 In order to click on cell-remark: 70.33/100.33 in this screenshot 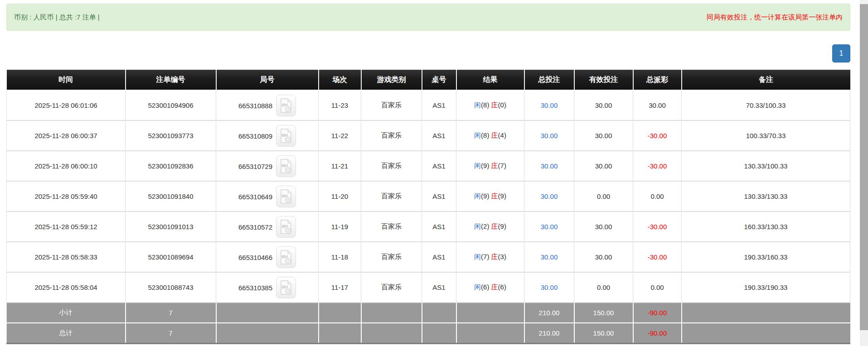, I will do `click(766, 105)`.